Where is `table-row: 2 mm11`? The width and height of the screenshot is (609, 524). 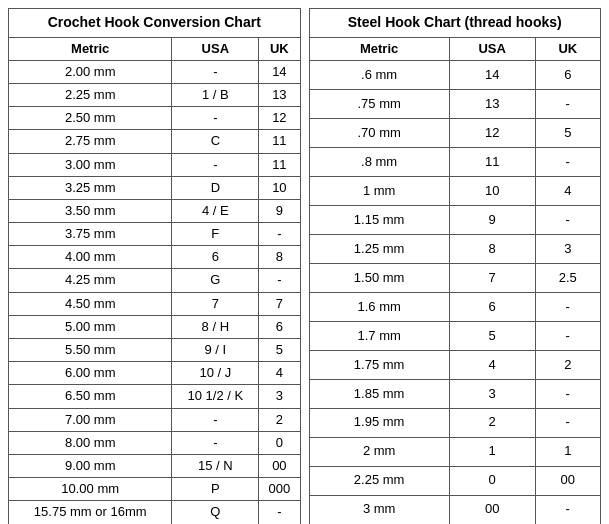
table-row: 2 mm11 is located at coordinates (455, 452).